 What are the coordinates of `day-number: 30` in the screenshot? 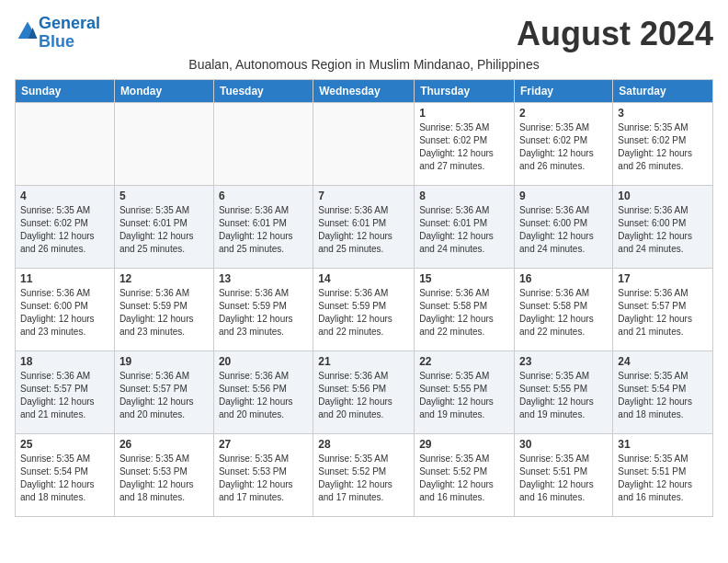 It's located at (563, 444).